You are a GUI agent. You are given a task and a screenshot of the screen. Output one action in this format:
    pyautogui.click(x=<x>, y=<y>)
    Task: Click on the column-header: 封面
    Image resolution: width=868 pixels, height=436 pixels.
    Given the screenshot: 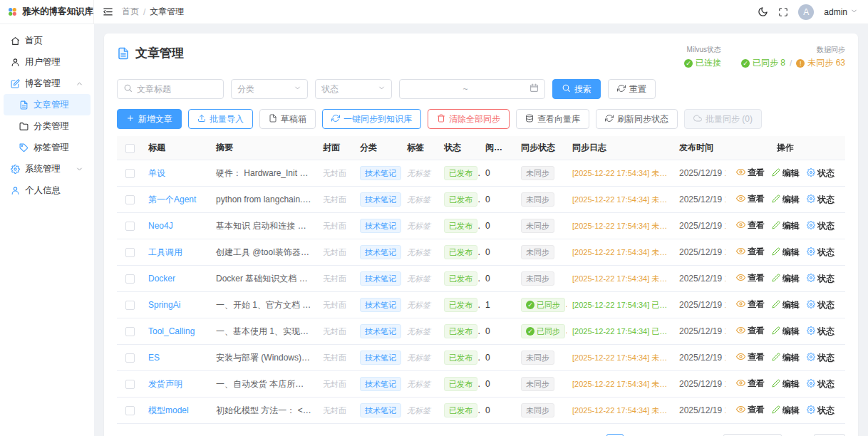 What is the action you would take?
    pyautogui.click(x=336, y=148)
    